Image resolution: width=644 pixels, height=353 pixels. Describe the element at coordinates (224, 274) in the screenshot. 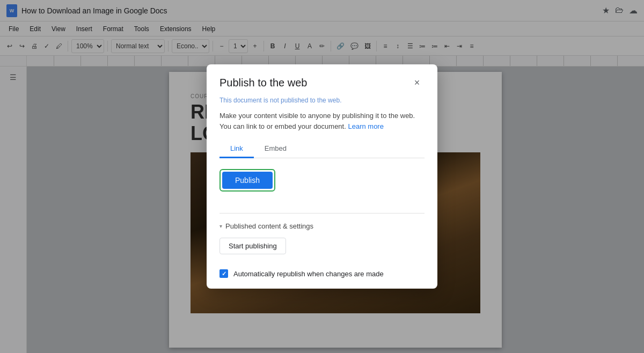

I see `auto-republish-checkbox: ✓` at that location.